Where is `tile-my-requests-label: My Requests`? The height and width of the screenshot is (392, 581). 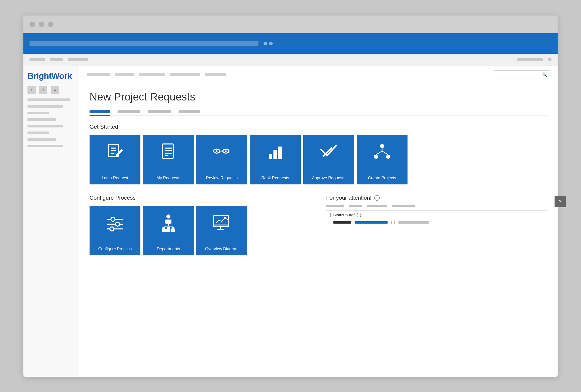 tile-my-requests-label: My Requests is located at coordinates (168, 178).